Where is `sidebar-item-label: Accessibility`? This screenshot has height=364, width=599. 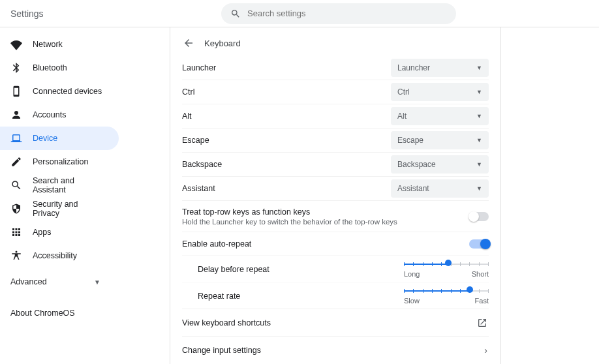
sidebar-item-label: Accessibility is located at coordinates (55, 256).